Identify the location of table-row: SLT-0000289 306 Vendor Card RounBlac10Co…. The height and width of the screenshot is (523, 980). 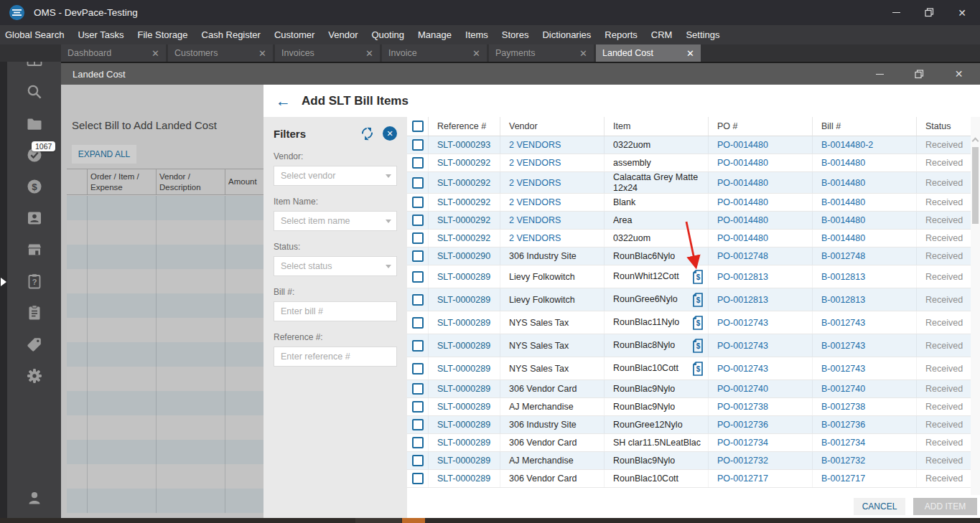
(689, 479).